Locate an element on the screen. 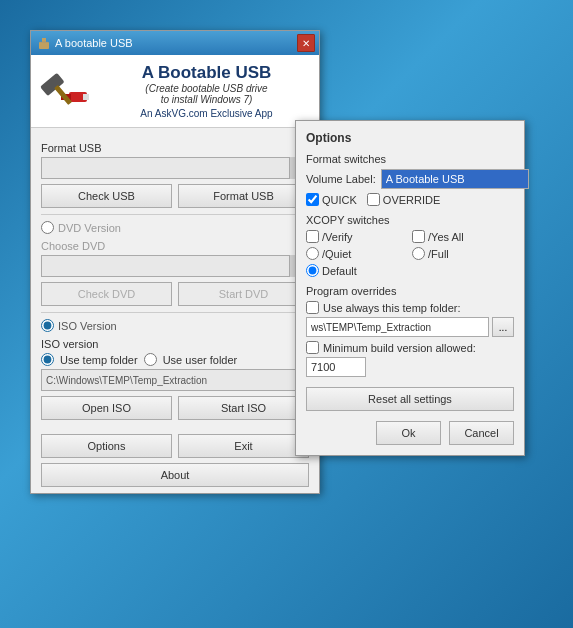 The width and height of the screenshot is (573, 628). format-usb-combo is located at coordinates (175, 168).